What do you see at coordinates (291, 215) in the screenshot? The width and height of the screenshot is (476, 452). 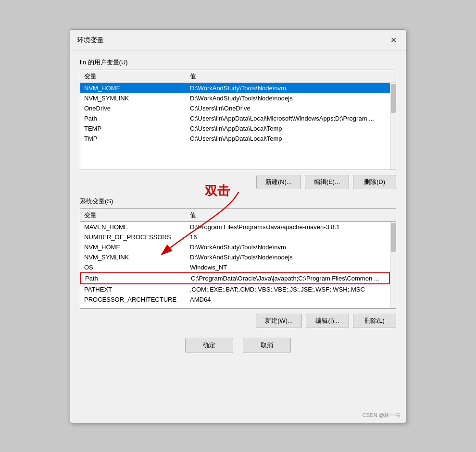 I see `sys-col-val-header: 值` at bounding box center [291, 215].